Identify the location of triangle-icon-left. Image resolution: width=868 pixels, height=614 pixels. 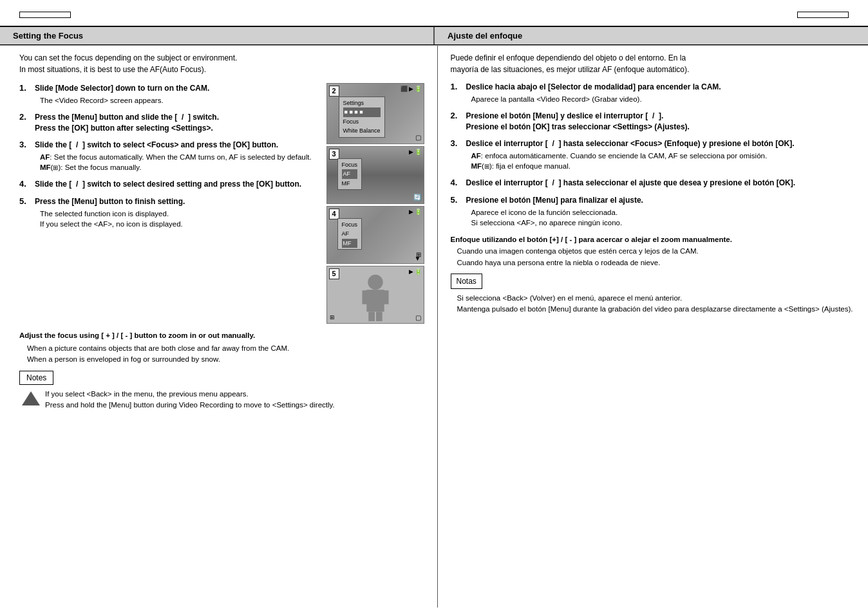
(31, 398).